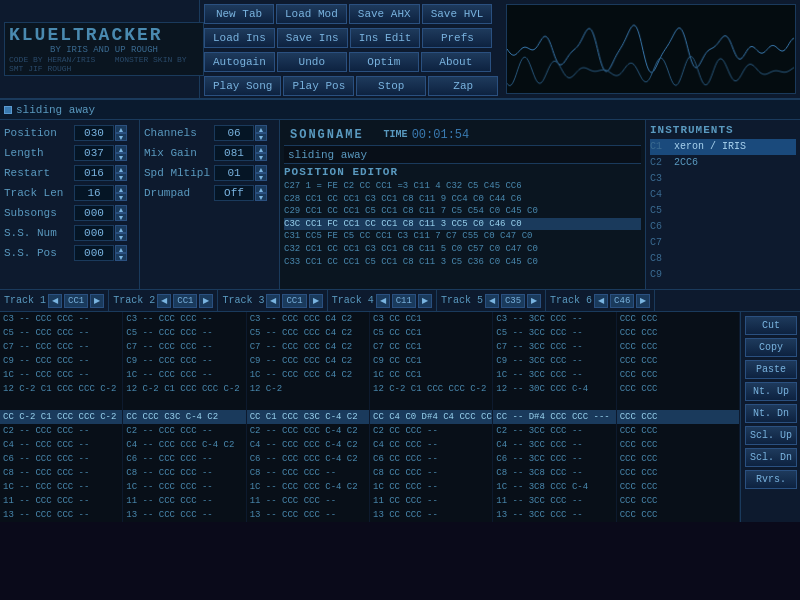 The image size is (800, 600). What do you see at coordinates (723, 163) in the screenshot?
I see `instrument-item: C22CC6` at bounding box center [723, 163].